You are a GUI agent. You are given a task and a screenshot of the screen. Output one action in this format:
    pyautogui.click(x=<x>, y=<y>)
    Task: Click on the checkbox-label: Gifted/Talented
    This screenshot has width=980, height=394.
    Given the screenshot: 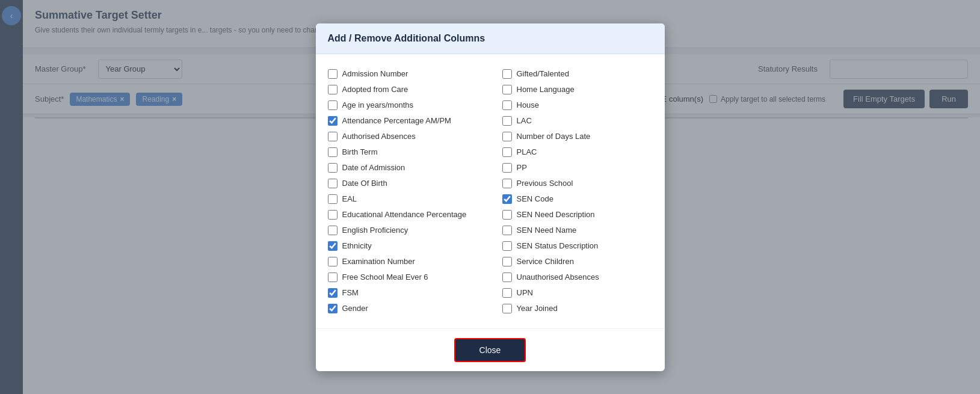 What is the action you would take?
    pyautogui.click(x=543, y=73)
    